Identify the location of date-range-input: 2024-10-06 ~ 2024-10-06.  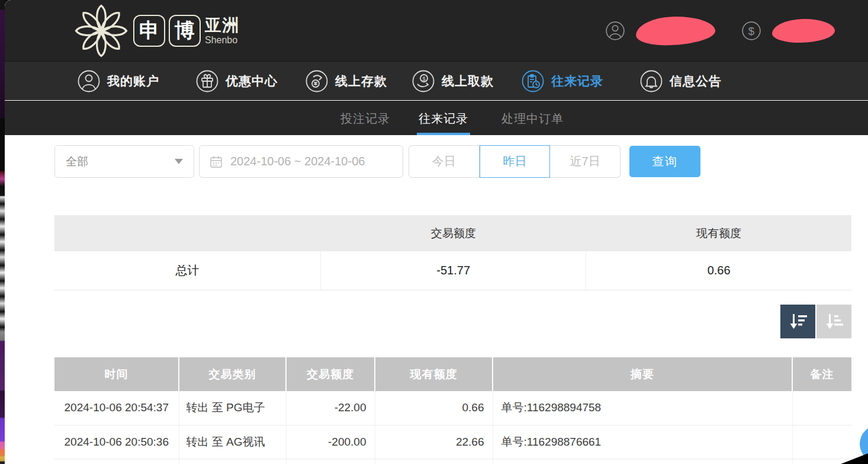
(301, 161).